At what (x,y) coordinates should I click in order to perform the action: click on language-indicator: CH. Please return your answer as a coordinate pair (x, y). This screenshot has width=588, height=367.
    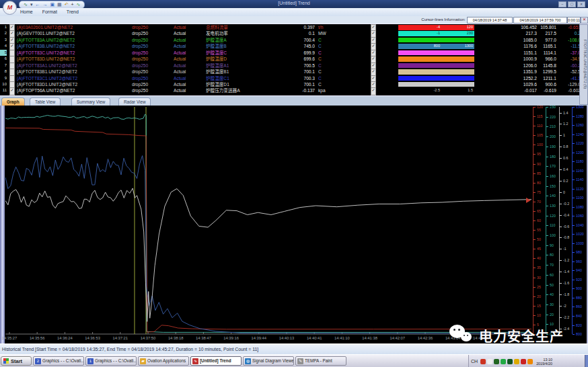
    Looking at the image, I should click on (474, 362).